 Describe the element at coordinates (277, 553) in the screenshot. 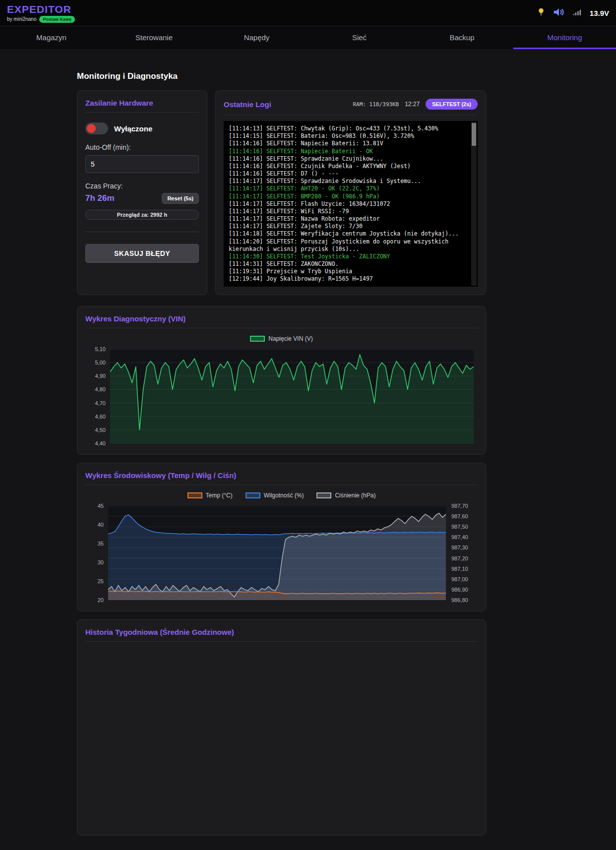

I see `env-chart-canvas` at that location.